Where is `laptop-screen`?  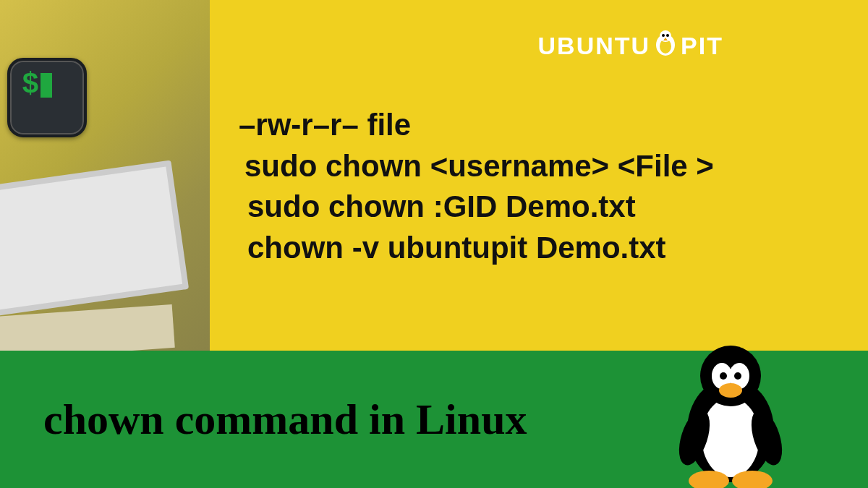
laptop-screen is located at coordinates (94, 239).